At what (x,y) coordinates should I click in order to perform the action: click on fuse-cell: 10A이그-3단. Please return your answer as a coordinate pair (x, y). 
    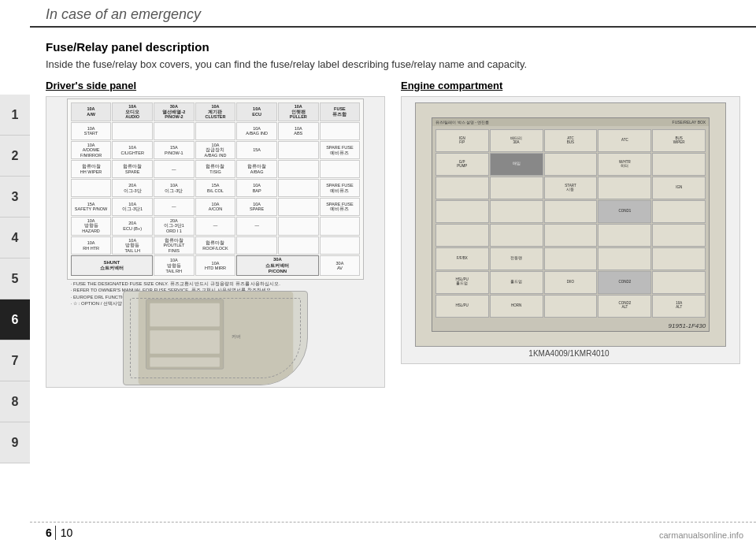
    Looking at the image, I should click on (174, 188).